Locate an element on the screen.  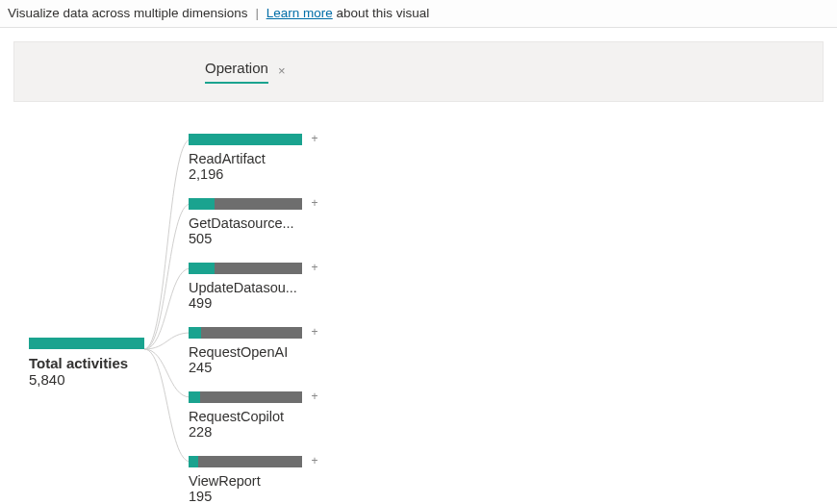
tree-node: + ReadArtifact 2,196 is located at coordinates (256, 165).